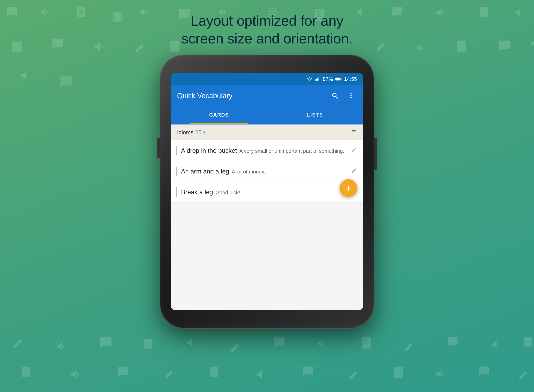 The height and width of the screenshot is (392, 534). What do you see at coordinates (267, 30) in the screenshot?
I see `headline: Layout optimized for any screen size and…` at bounding box center [267, 30].